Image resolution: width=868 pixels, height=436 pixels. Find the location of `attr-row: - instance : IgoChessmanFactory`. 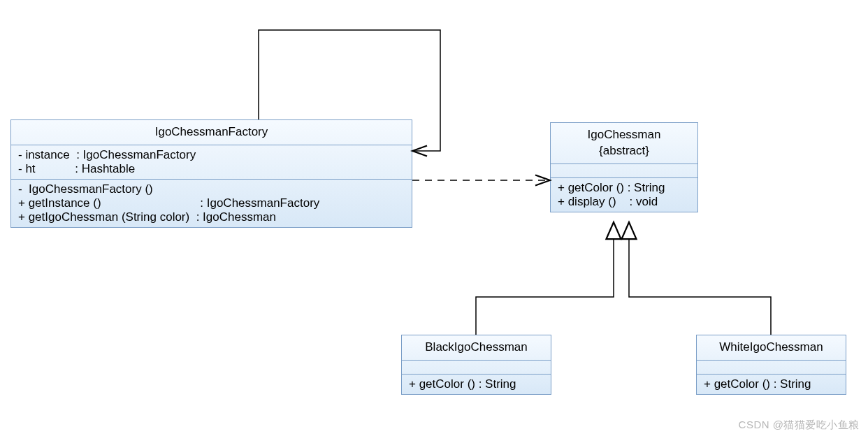

attr-row: - instance : IgoChessmanFactory is located at coordinates (211, 155).